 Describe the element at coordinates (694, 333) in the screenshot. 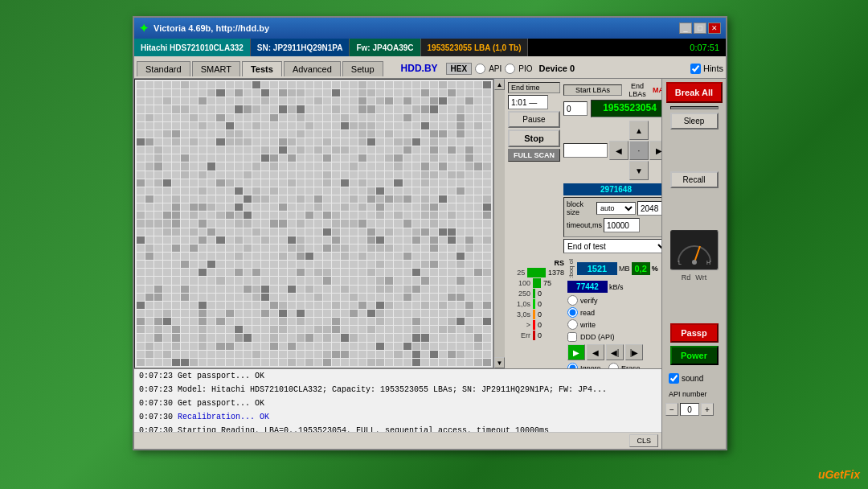

I see `passp-button: Passp` at that location.